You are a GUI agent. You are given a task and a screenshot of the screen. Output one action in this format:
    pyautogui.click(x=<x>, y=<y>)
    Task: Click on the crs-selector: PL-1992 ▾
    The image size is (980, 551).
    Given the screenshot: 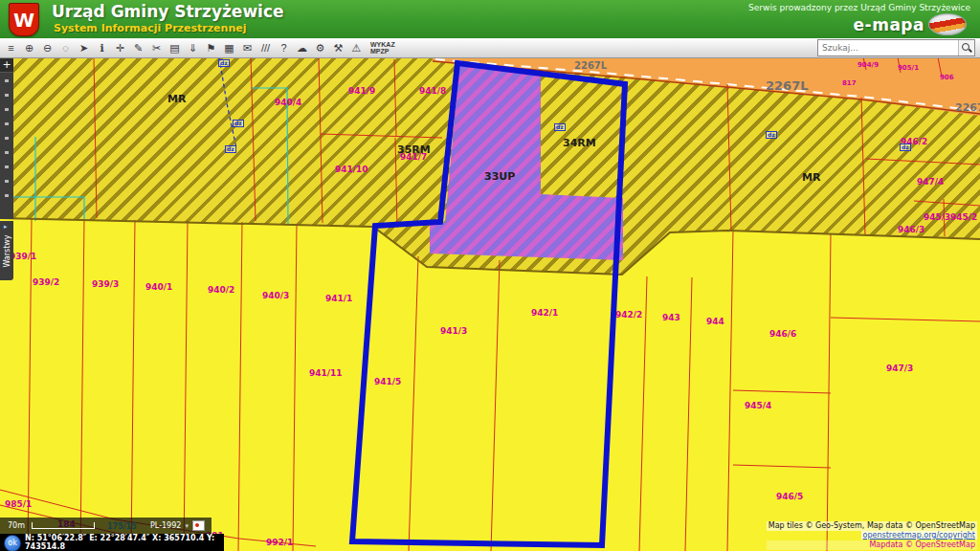 What is the action you would take?
    pyautogui.click(x=178, y=526)
    